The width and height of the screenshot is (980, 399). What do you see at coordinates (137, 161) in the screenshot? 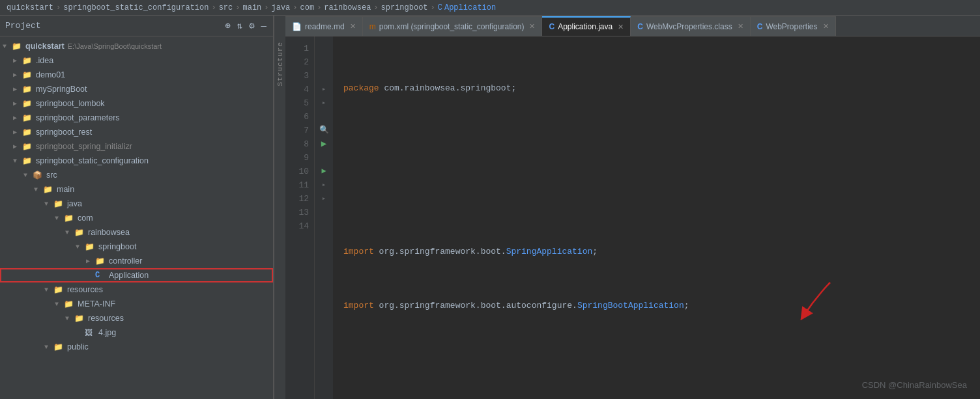
I see `tree-item-static-config: ▼ 📁 springboot_static_configuration` at bounding box center [137, 161].